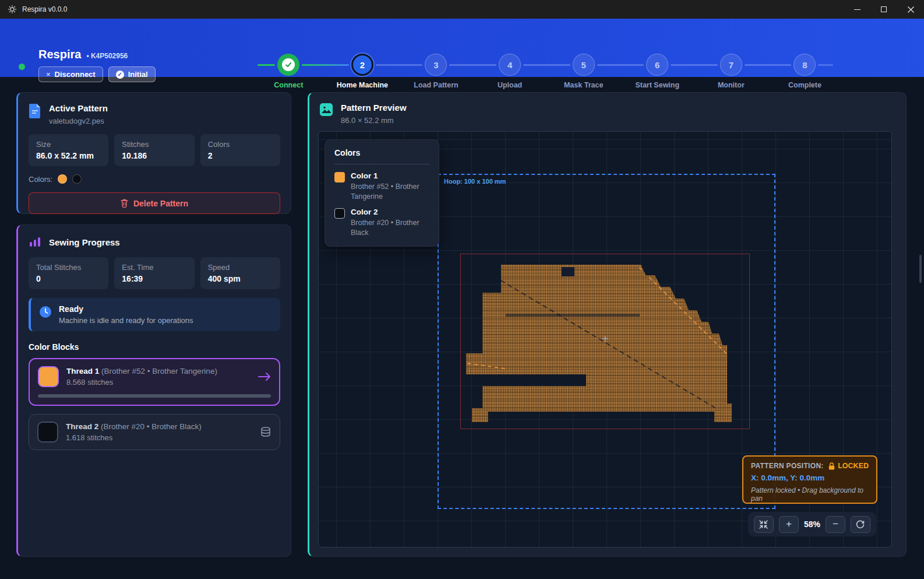 The image size is (924, 579). Describe the element at coordinates (69, 267) in the screenshot. I see `stat-label: Total Stitches` at that location.